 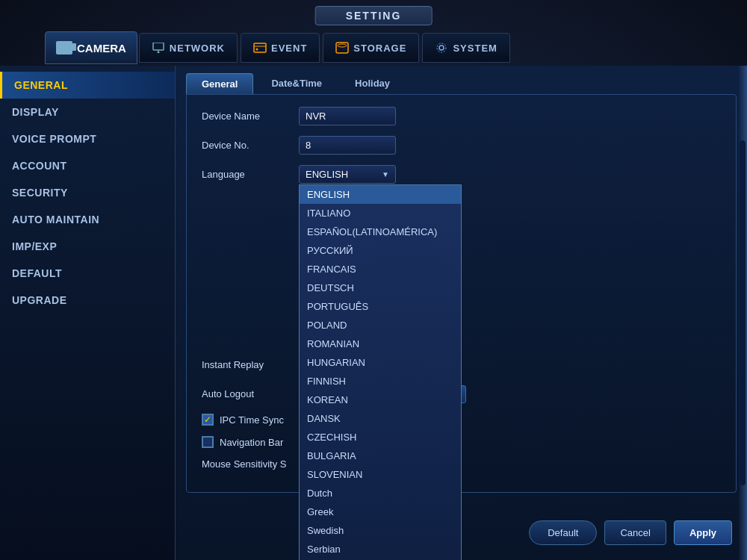 I want to click on sidebar-item-general: GENERAL, so click(x=87, y=85).